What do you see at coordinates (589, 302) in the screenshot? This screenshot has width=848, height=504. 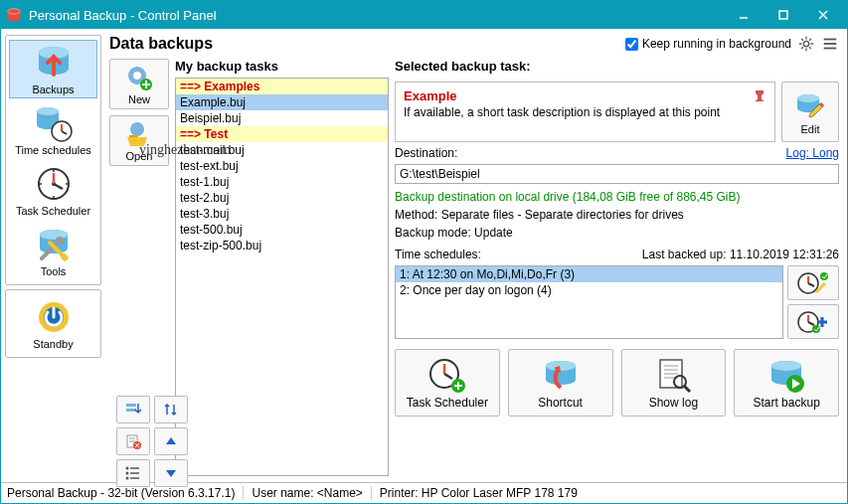 I see `schedule-list: 1: At 12:30 on Mo,Di,Mi,Do,Fr (3)2: Once…` at bounding box center [589, 302].